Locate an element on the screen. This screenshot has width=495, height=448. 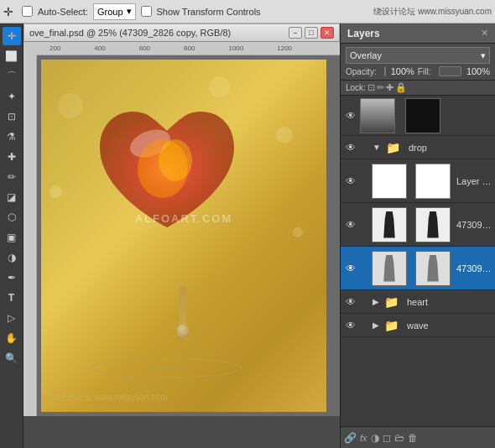
tool-heal: ✚ is located at coordinates (12, 157).